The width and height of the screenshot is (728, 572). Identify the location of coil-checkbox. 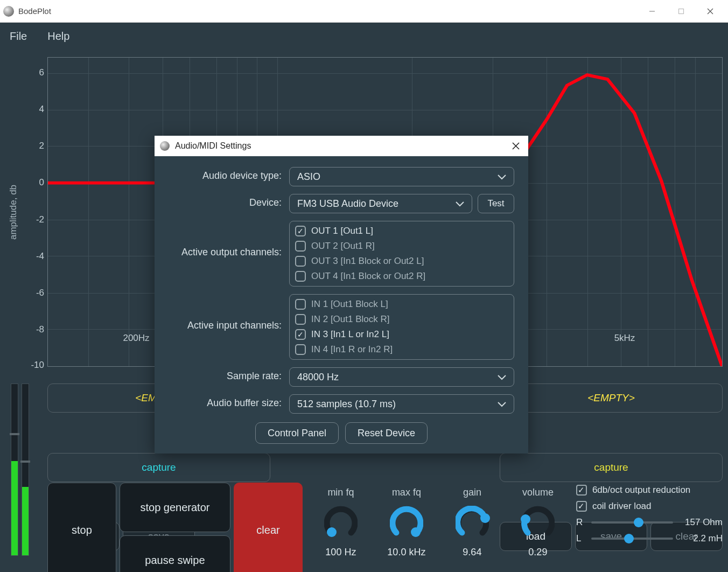
(582, 506).